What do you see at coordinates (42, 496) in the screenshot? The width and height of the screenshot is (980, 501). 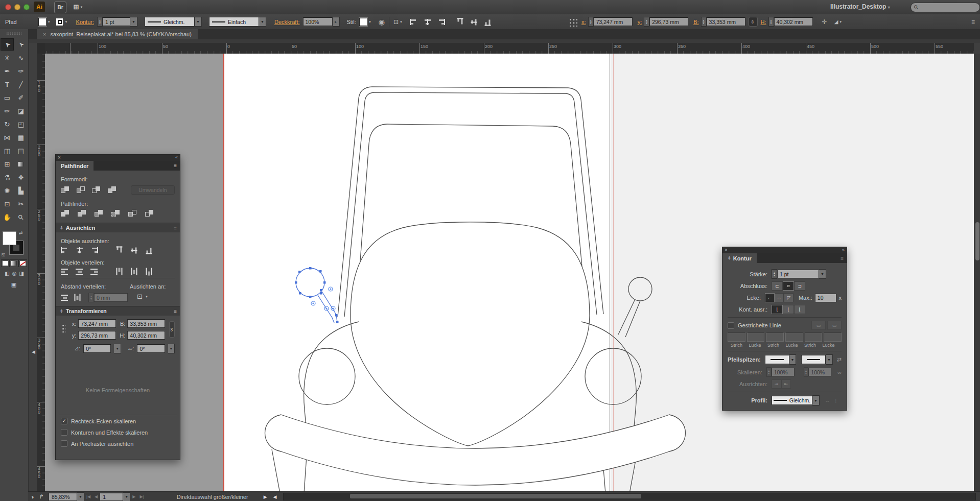 I see `share-icon: ↱` at bounding box center [42, 496].